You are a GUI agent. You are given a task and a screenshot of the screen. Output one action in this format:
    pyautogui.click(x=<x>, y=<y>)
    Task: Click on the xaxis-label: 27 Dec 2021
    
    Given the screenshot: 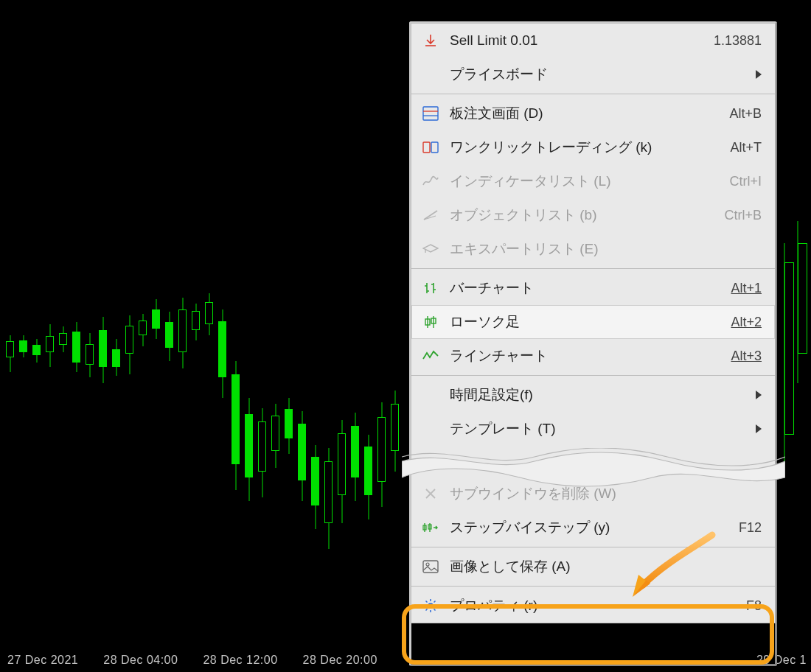 What is the action you would take?
    pyautogui.click(x=43, y=660)
    